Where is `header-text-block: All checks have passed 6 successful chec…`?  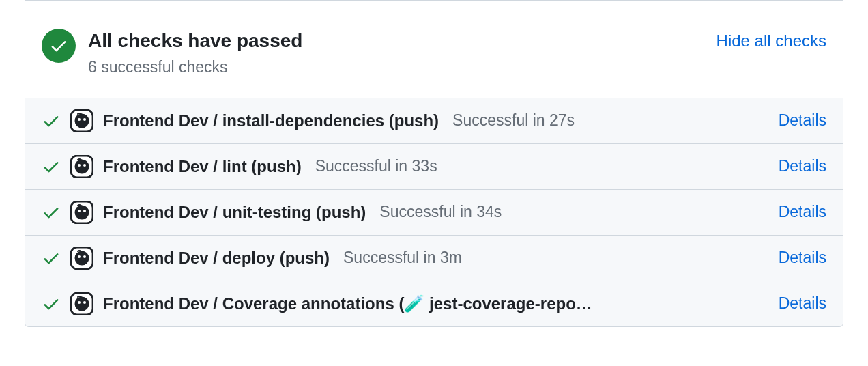
header-text-block: All checks have passed 6 successful chec… is located at coordinates (403, 53).